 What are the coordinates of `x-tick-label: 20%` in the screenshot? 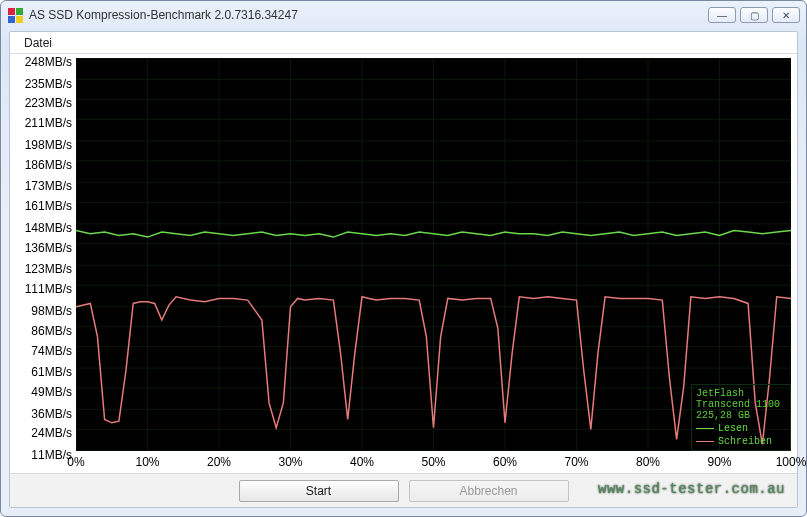 It's located at (219, 462).